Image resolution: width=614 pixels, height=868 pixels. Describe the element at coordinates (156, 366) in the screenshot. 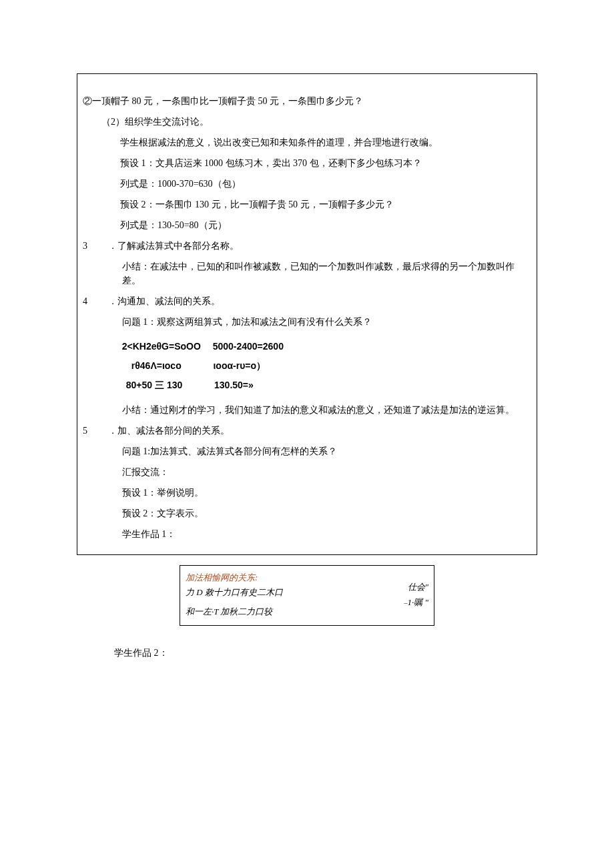

I see `formula-left: rθ46Λ=ιoco` at that location.